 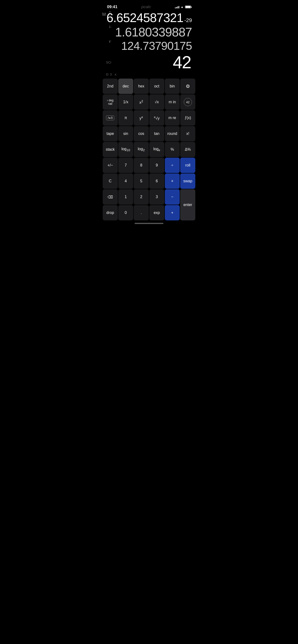 I want to click on btn-backspace: ⌫, so click(x=110, y=197).